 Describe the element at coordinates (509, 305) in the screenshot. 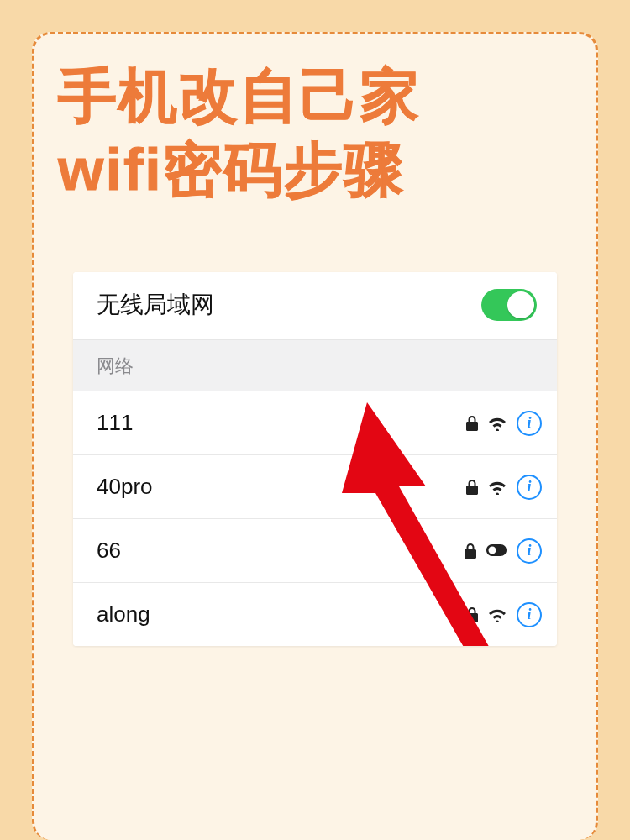

I see `wlan-toggle` at that location.